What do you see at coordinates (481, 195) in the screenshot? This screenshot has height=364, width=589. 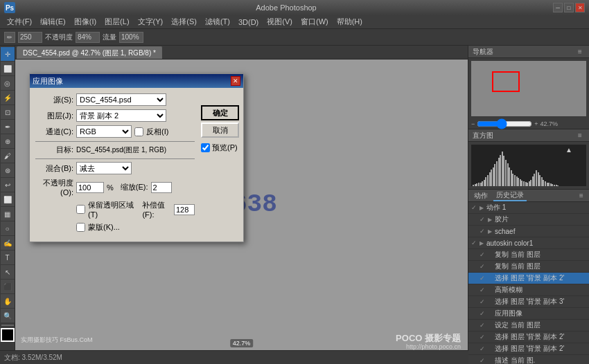 I see `tab-actions: 动作` at bounding box center [481, 195].